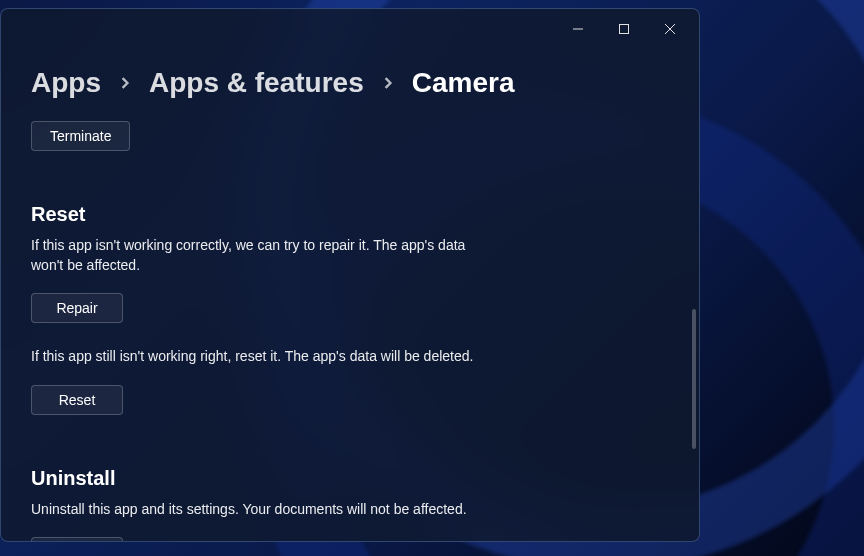  I want to click on reset-button: Reset, so click(77, 400).